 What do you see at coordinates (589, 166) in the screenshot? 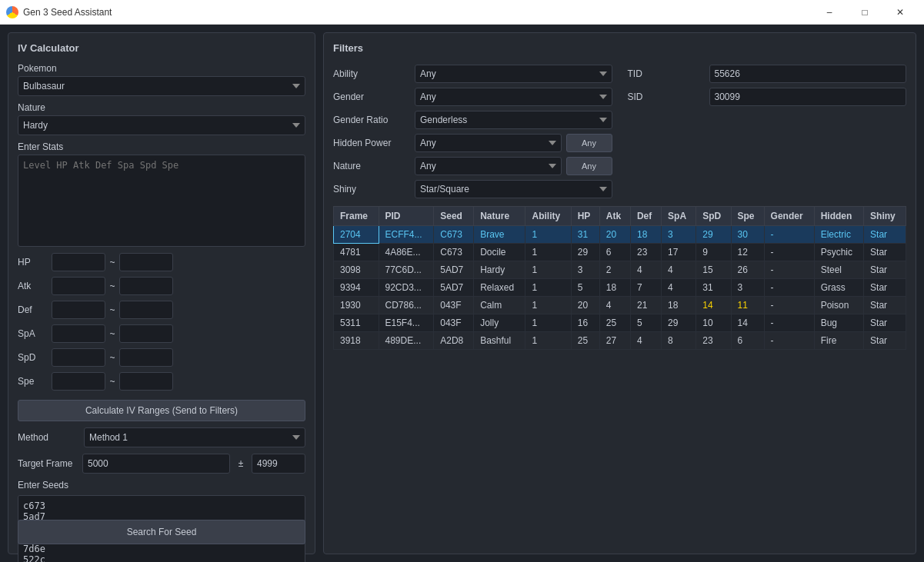
I see `nature-any-button: Any` at bounding box center [589, 166].